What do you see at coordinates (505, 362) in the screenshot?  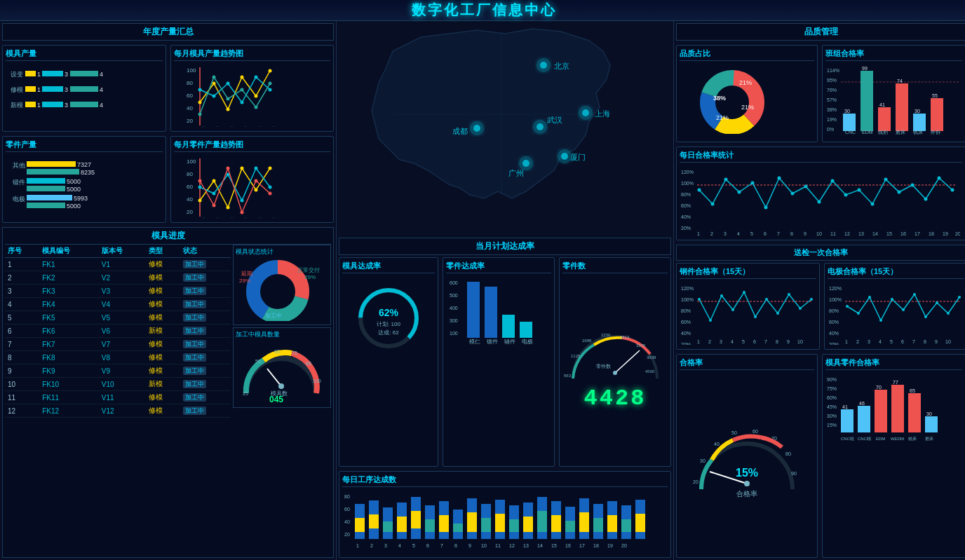 I see `center-bottom: 模具达成率 62% 计划: 100 达成: 62 零件达成率` at bounding box center [505, 362].